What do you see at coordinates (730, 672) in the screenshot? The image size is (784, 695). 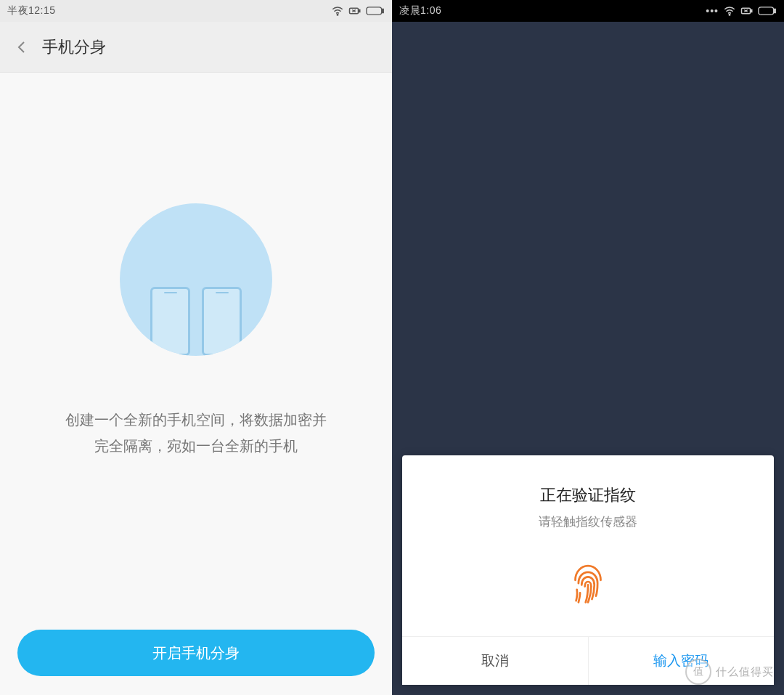 I see `watermark: 值 什么值得买` at bounding box center [730, 672].